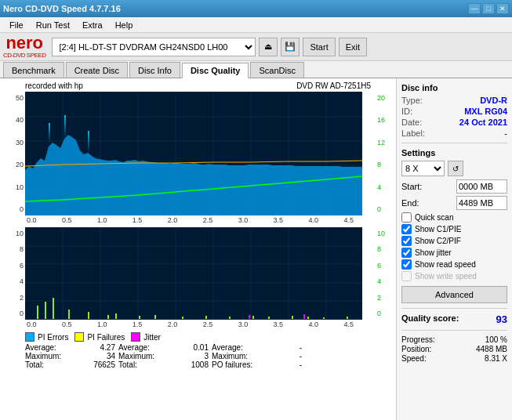  I want to click on tab-scan-disc: ScanDisc, so click(277, 70).